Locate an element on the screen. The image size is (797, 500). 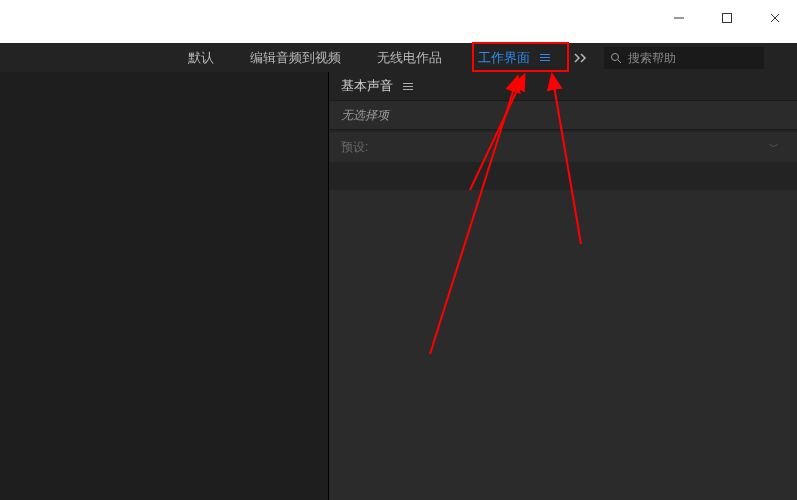
tab-workspace: 工作界面 is located at coordinates (514, 58).